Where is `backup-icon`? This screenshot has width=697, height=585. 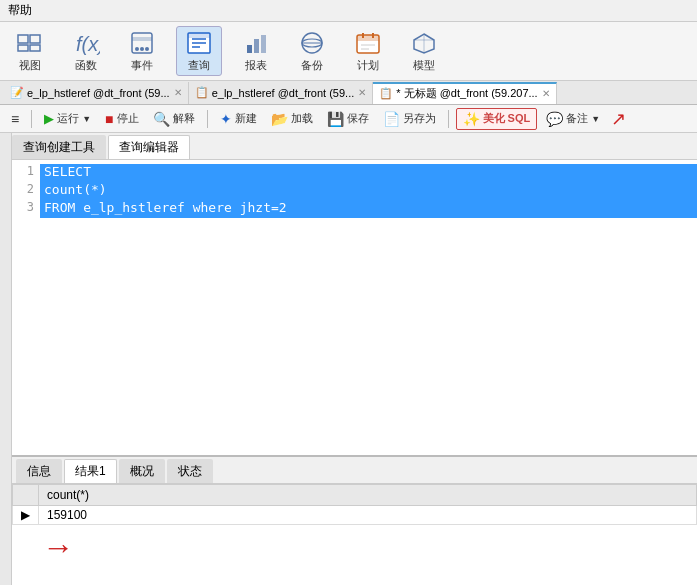
backup-icon is located at coordinates (312, 43).